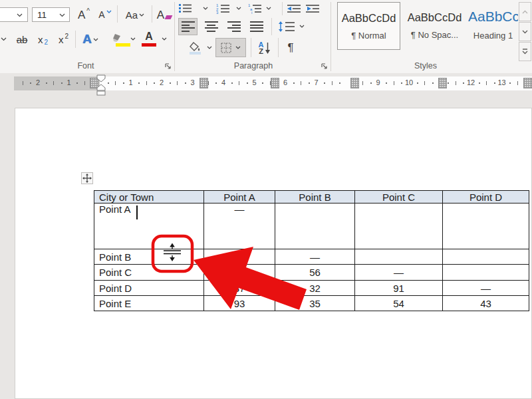 The height and width of the screenshot is (399, 532). What do you see at coordinates (315, 289) in the screenshot?
I see `table-value-cell: 32` at bounding box center [315, 289].